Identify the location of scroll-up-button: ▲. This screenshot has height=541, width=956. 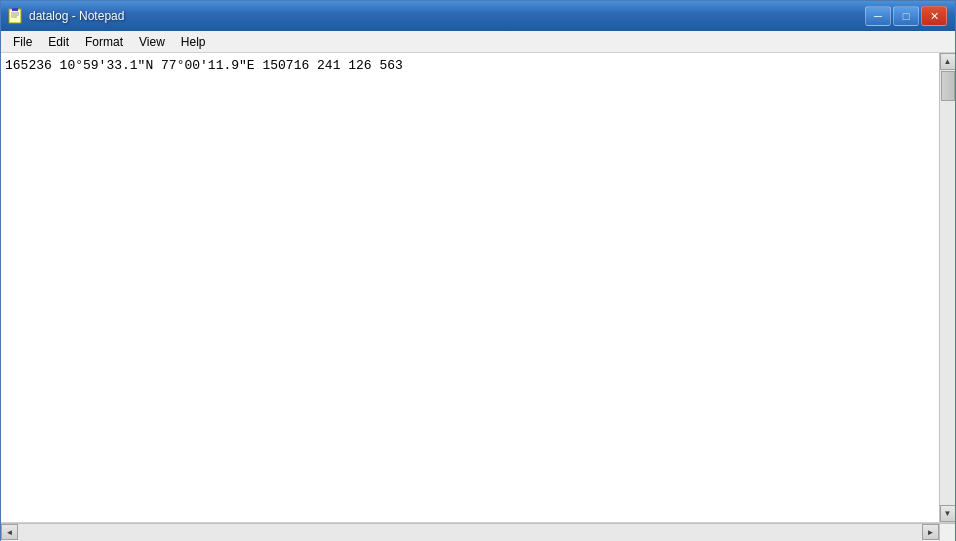
(948, 62).